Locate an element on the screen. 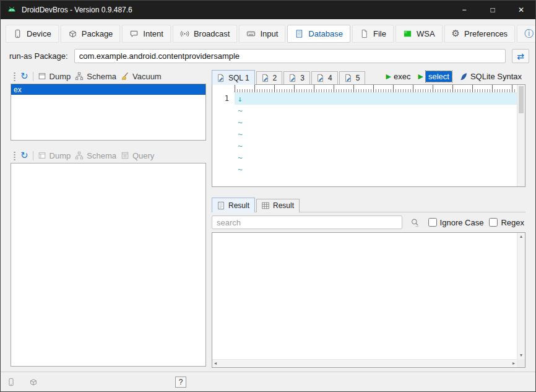 This screenshot has width=536, height=392. tab-intent: Intent is located at coordinates (146, 33).